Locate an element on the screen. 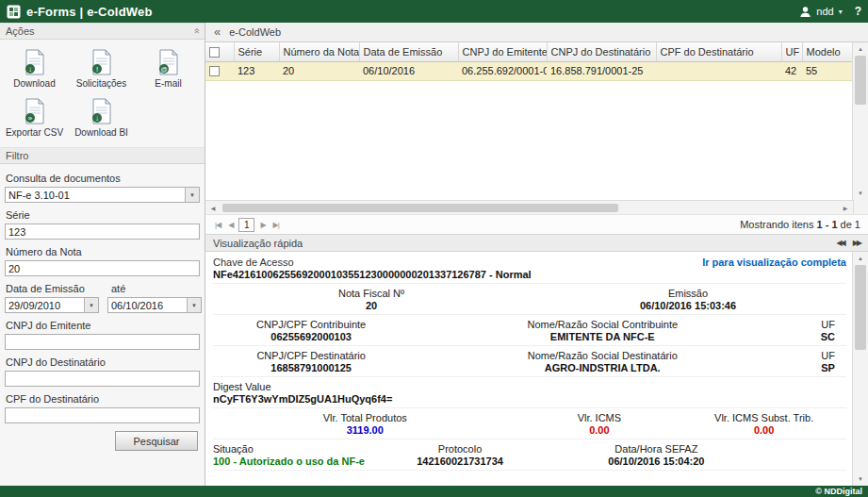 This screenshot has width=868, height=497. user-menu: ndd is located at coordinates (825, 11).